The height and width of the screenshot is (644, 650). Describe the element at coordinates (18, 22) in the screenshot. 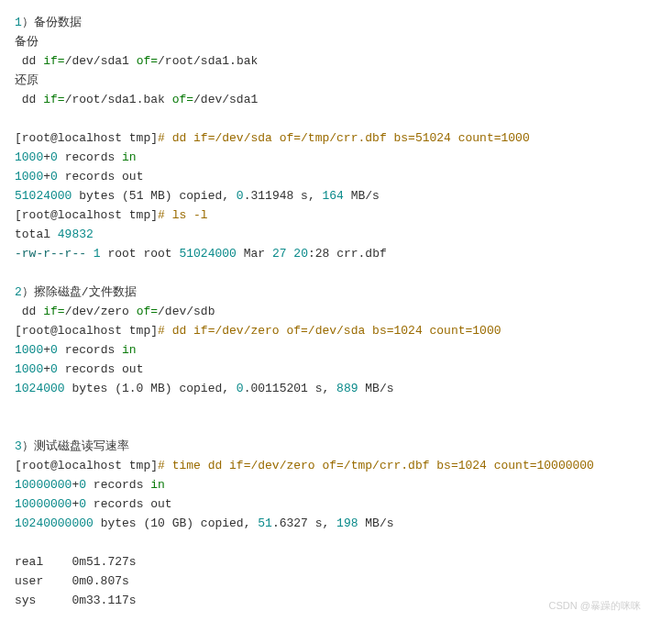

I see `section-num: 1` at that location.